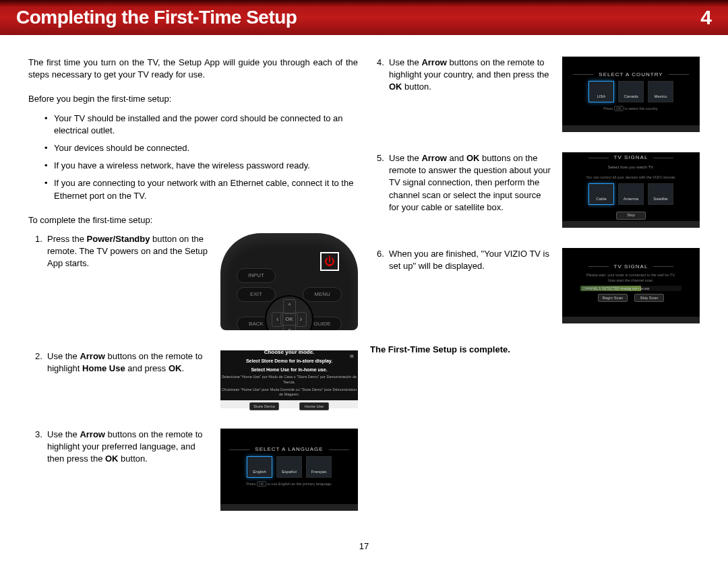 The height and width of the screenshot is (562, 728). What do you see at coordinates (631, 286) in the screenshot?
I see `scan-screen-image: TV SIGNAL Please wait: your tuner is con…` at bounding box center [631, 286].